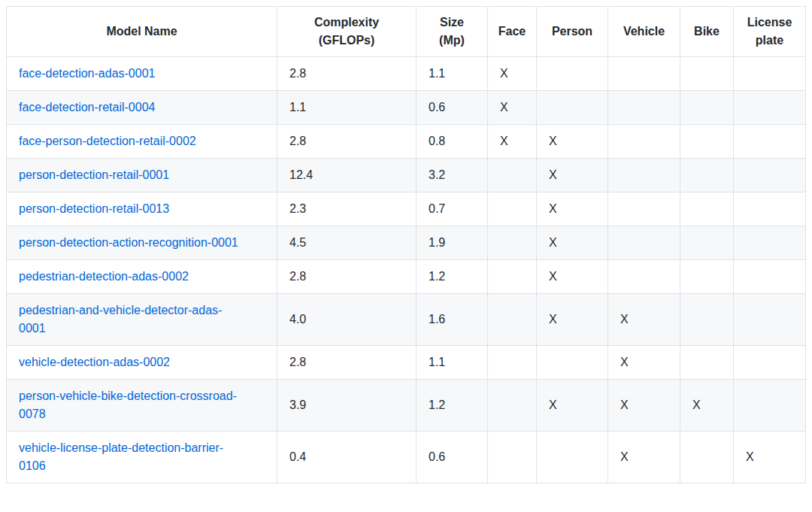 The width and height of the screenshot is (812, 512). What do you see at coordinates (142, 362) in the screenshot?
I see `model-name-cell: vehicle-detection-adas-0002` at bounding box center [142, 362].